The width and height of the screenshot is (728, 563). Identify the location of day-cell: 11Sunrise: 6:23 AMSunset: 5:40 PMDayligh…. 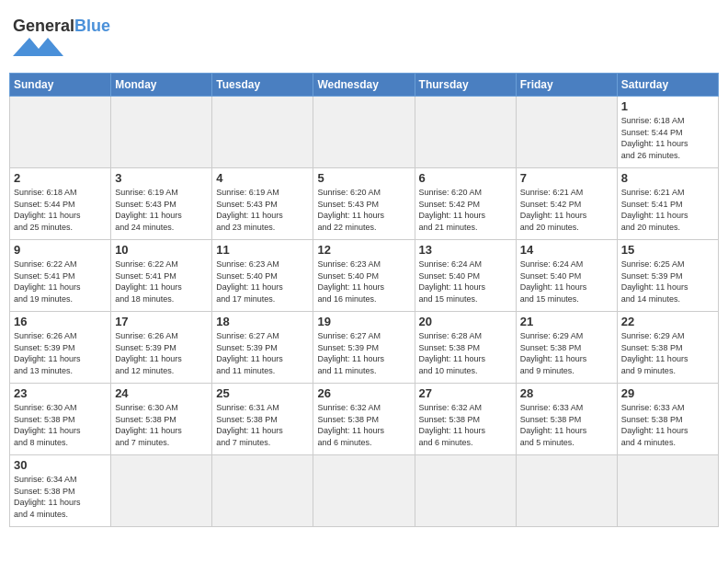
(263, 276).